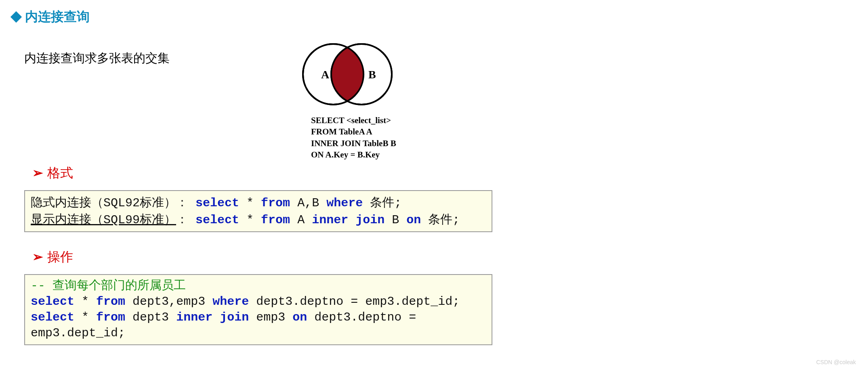 Image resolution: width=868 pixels, height=390 pixels. What do you see at coordinates (259, 203) in the screenshot?
I see `code-line: 隐式内连接（SQL92标准）： select * from A,B where …` at bounding box center [259, 203].